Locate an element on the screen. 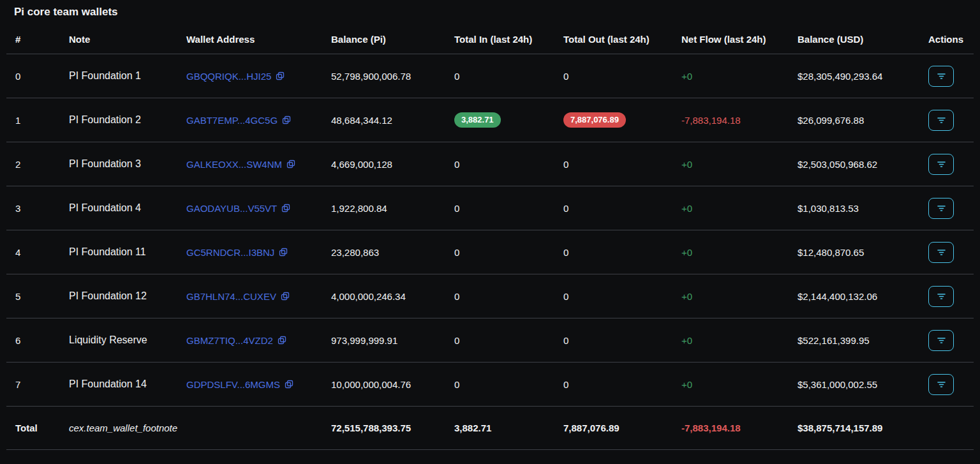  table-row: 5 PI Foundation 12 GB7HLN74...CUXEV 4,00… is located at coordinates (490, 296).